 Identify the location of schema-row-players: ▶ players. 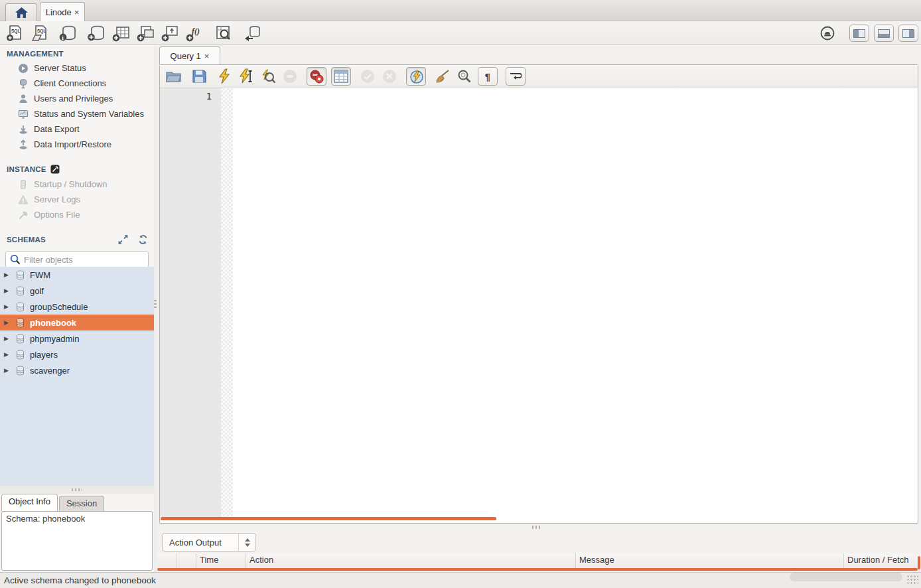
(77, 354).